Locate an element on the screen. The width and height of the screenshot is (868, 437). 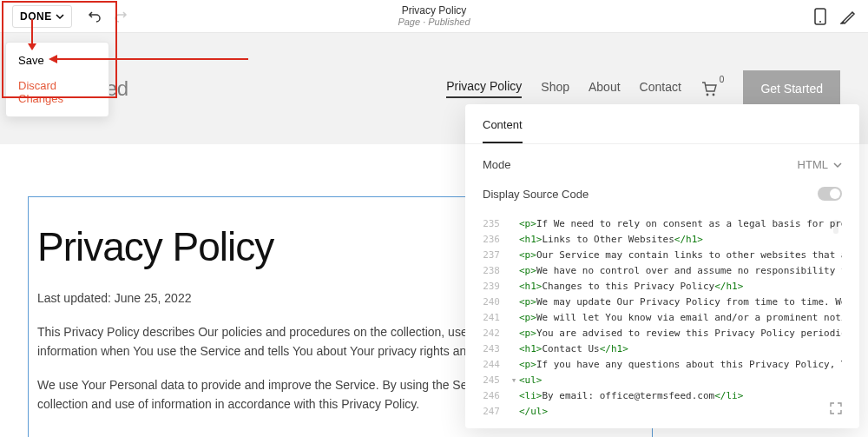
cart-icon is located at coordinates (709, 89).